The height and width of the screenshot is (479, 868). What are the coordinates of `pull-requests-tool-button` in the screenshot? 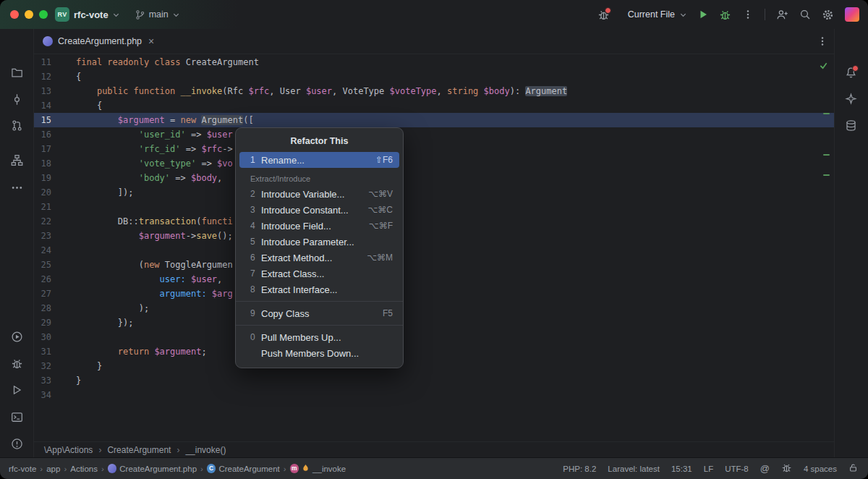 It's located at (17, 125).